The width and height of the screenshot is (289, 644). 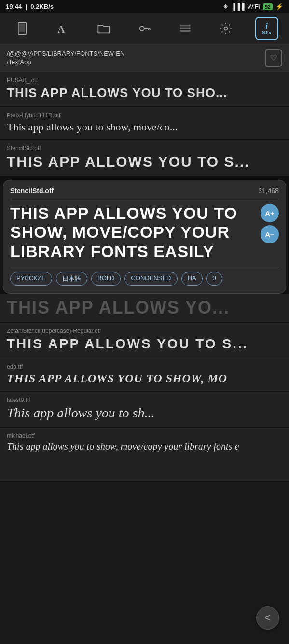 I want to click on toolbar: A i NFo, so click(x=145, y=29).